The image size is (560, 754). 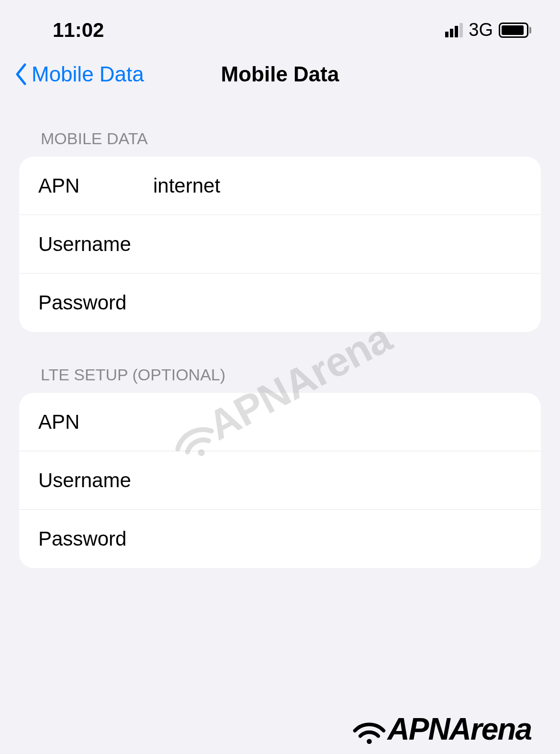 I want to click on network-type: 3G, so click(x=481, y=30).